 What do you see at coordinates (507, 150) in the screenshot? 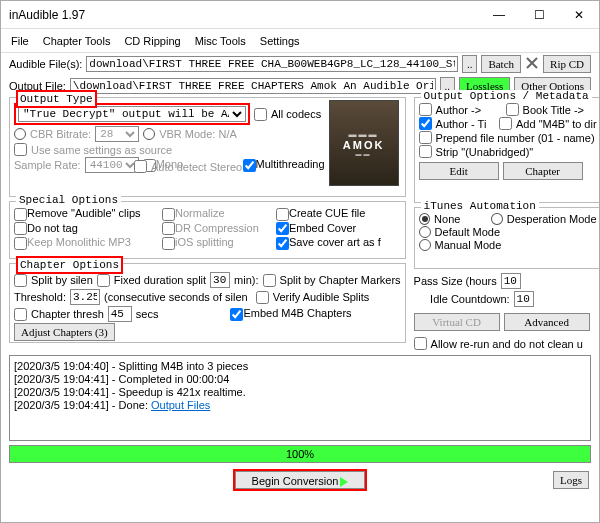
I see `metadata-group: Output Options / Metadata Author ->Book …` at bounding box center [507, 150].